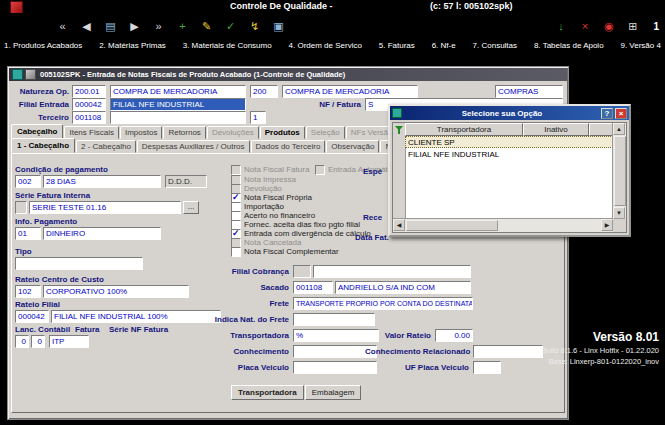 This screenshot has width=665, height=425. I want to click on edit-icon: ✎, so click(206, 26).